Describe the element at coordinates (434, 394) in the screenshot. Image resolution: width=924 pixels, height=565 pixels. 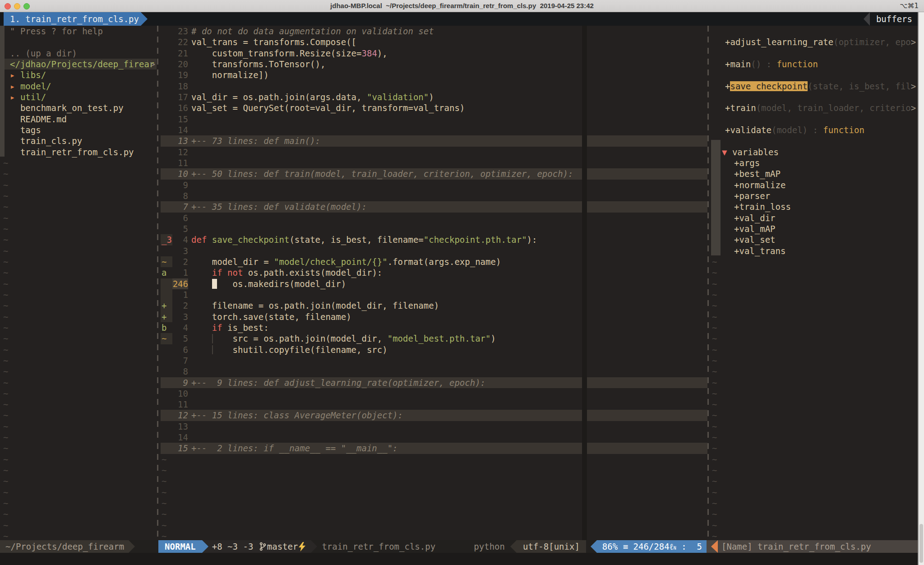
I see `code-line: 10` at that location.